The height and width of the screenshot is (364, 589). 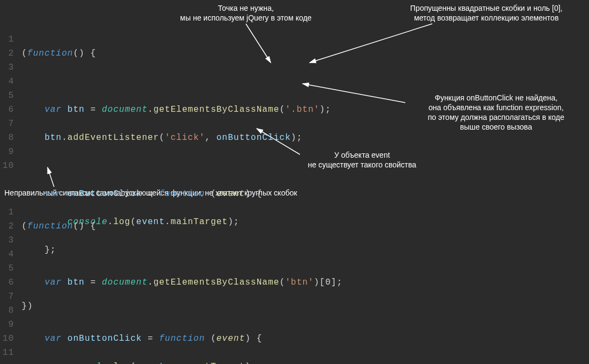 I want to click on annotation-text: Точка не нужна,, so click(x=245, y=8).